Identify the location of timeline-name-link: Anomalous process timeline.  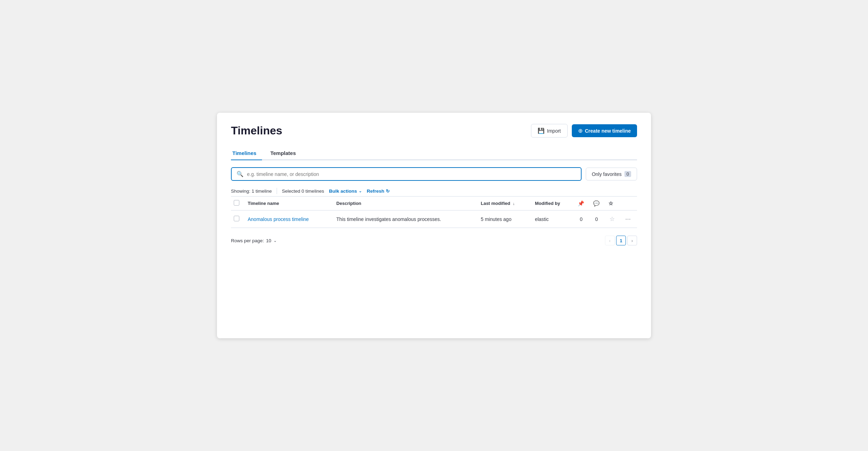
(278, 219).